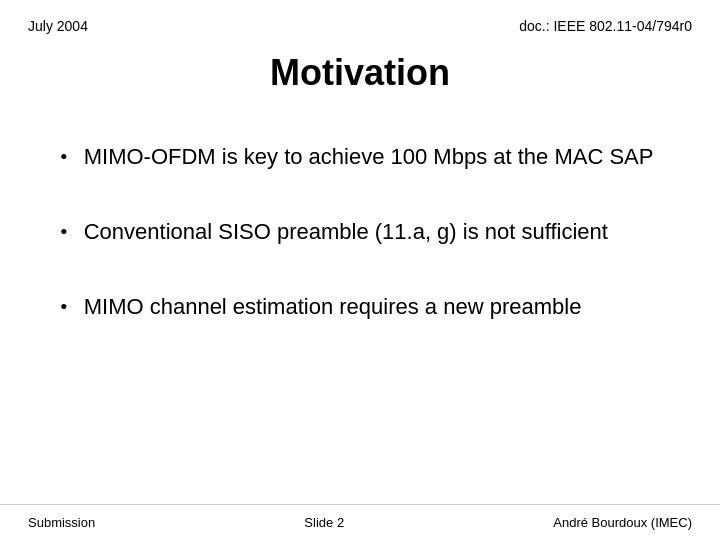 This screenshot has height=540, width=720. Describe the element at coordinates (346, 232) in the screenshot. I see `bullet-text-2: Conventional SISO preamble (11.a, g) is …` at that location.